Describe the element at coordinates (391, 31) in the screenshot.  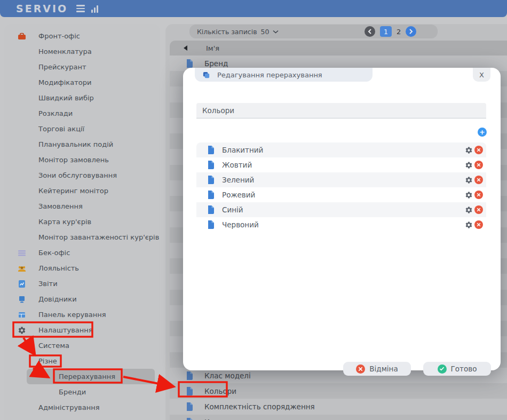
I see `pagination: 1 2` at that location.